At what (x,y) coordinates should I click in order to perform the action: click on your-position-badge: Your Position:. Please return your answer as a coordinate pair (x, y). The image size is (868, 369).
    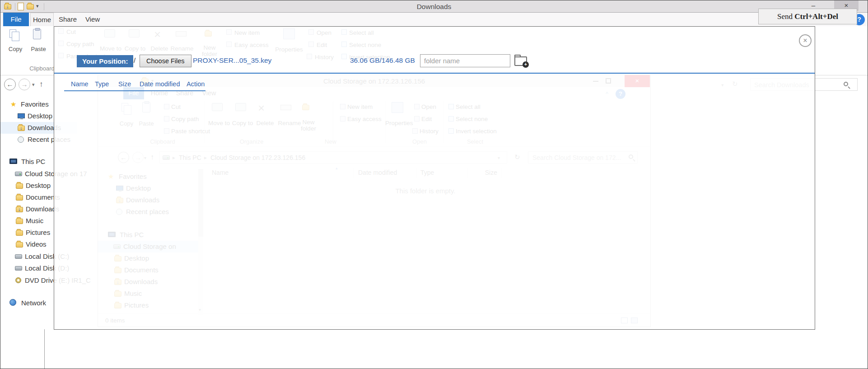
    Looking at the image, I should click on (105, 61).